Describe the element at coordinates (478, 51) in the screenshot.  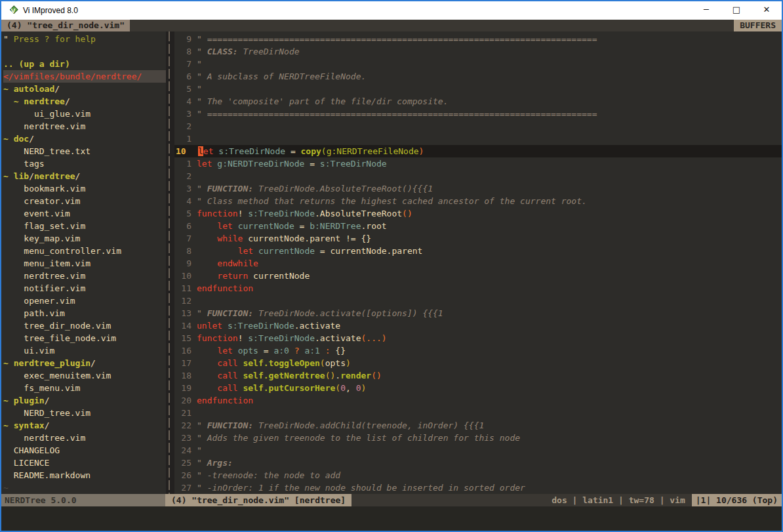
I see `code-line: 8" CLASS: TreeDirNode` at that location.